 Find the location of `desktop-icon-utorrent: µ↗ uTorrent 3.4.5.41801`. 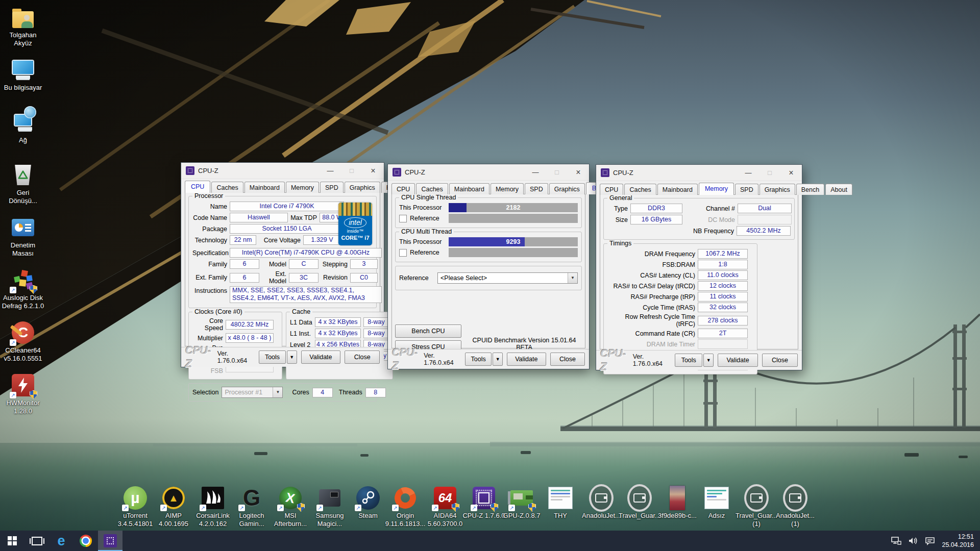

desktop-icon-utorrent: µ↗ uTorrent 3.4.5.41801 is located at coordinates (135, 507).